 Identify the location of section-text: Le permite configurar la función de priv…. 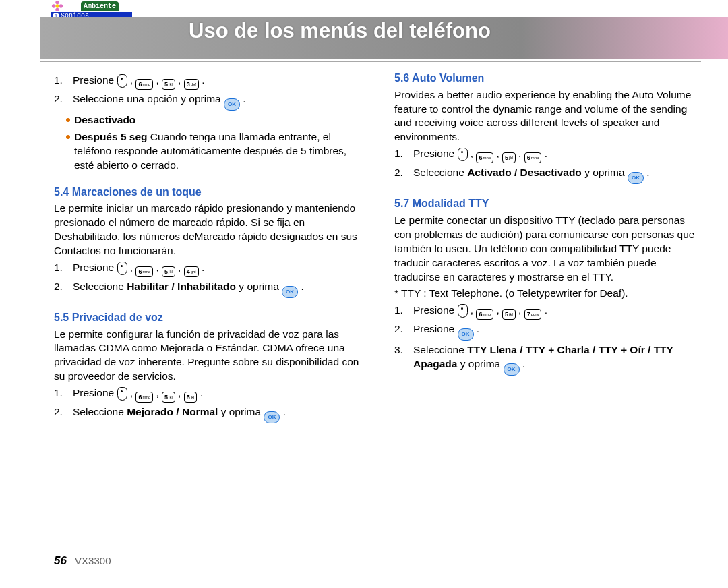
(208, 356).